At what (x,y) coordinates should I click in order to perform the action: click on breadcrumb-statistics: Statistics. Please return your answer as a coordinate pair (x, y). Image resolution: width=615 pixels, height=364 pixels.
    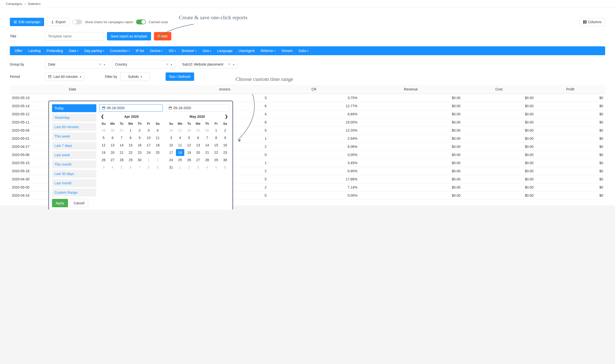
    Looking at the image, I should click on (34, 4).